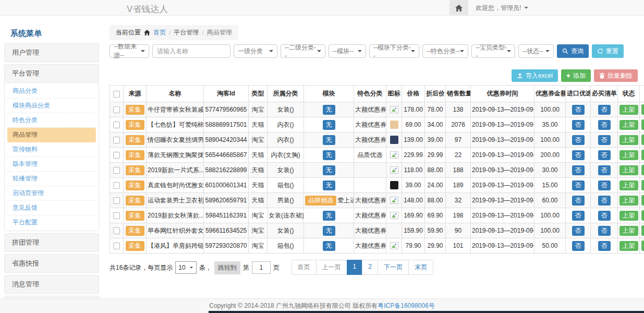  What do you see at coordinates (332, 267) in the screenshot?
I see `page-button-上一页: 上一页` at bounding box center [332, 267].